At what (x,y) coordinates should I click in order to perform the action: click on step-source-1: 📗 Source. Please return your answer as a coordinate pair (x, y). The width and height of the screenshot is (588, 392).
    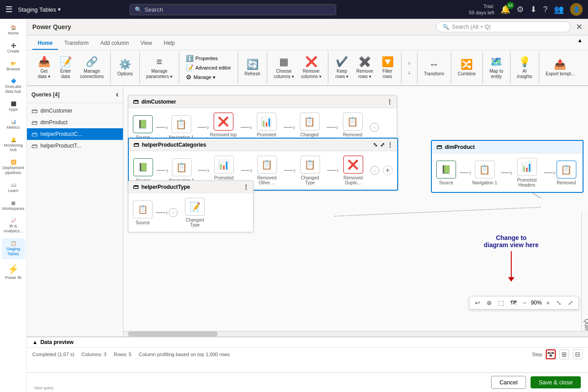
    Looking at the image, I should click on (143, 127).